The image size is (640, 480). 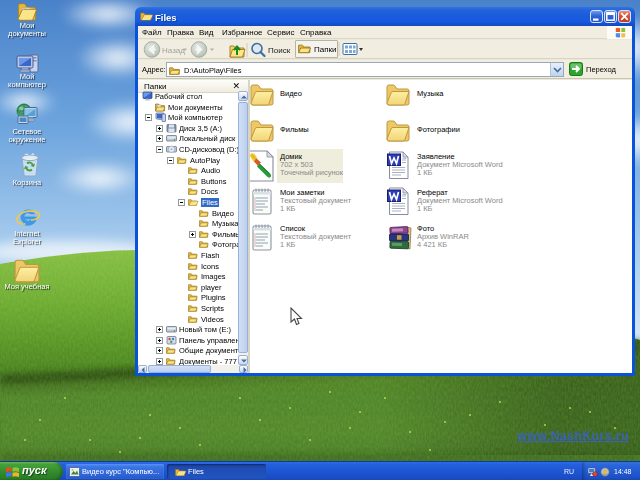 I want to click on svg-text: Назад, so click(x=174, y=50).